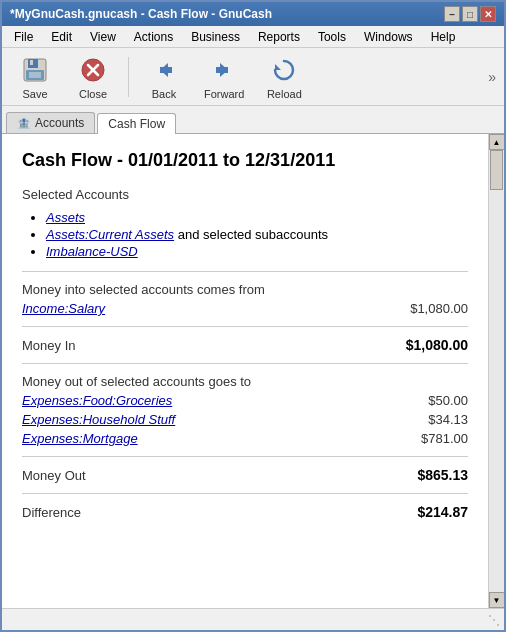 This screenshot has height=632, width=506. I want to click on list-item: Imbalance-USD, so click(257, 252).